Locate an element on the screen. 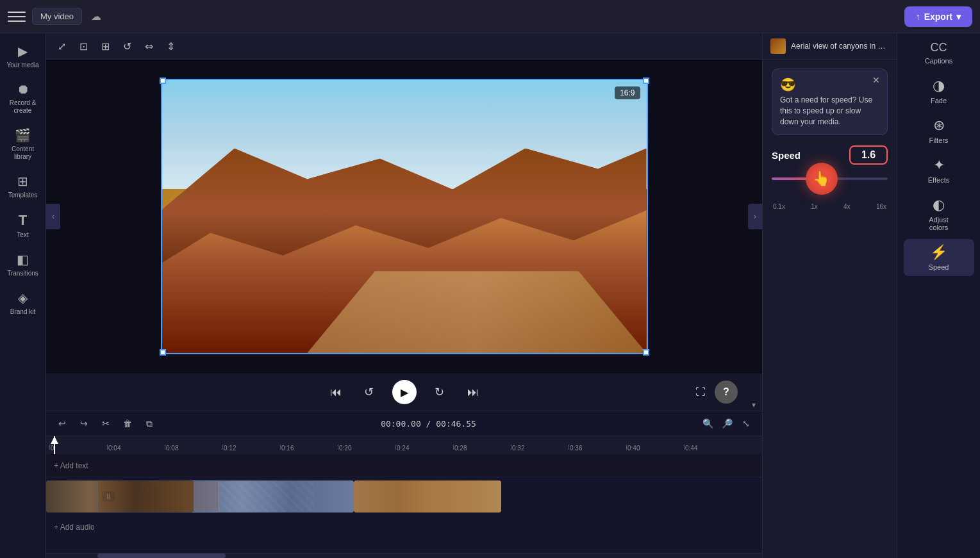 Image resolution: width=980 pixels, height=558 pixels. ruler-mark-28: 0:28 is located at coordinates (482, 448).